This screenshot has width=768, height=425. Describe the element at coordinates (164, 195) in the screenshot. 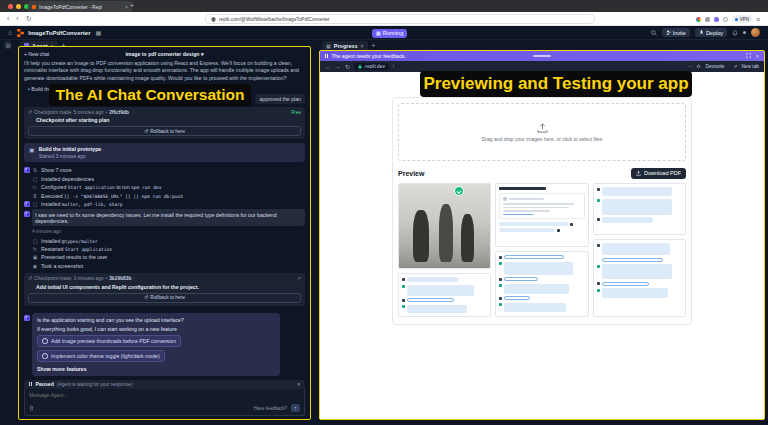

I see `activity-row: $ Executed [[ -z "$DATABASE_URL" ]] || n…` at that location.